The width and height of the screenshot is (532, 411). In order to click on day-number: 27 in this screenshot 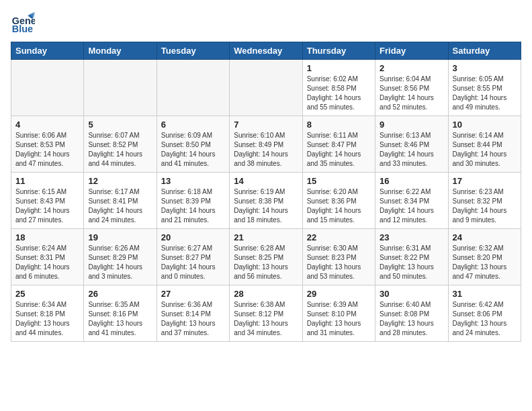, I will do `click(193, 294)`.